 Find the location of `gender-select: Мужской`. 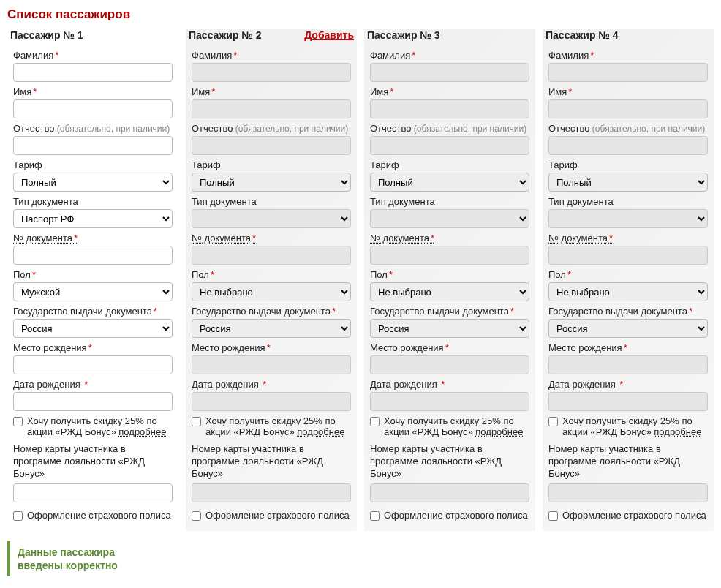

gender-select: Мужской is located at coordinates (93, 292).